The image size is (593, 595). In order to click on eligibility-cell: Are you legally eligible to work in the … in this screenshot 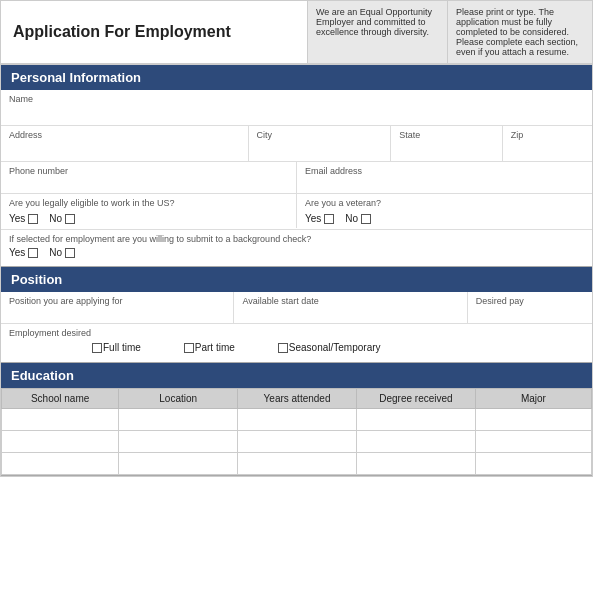, I will do `click(149, 211)`.